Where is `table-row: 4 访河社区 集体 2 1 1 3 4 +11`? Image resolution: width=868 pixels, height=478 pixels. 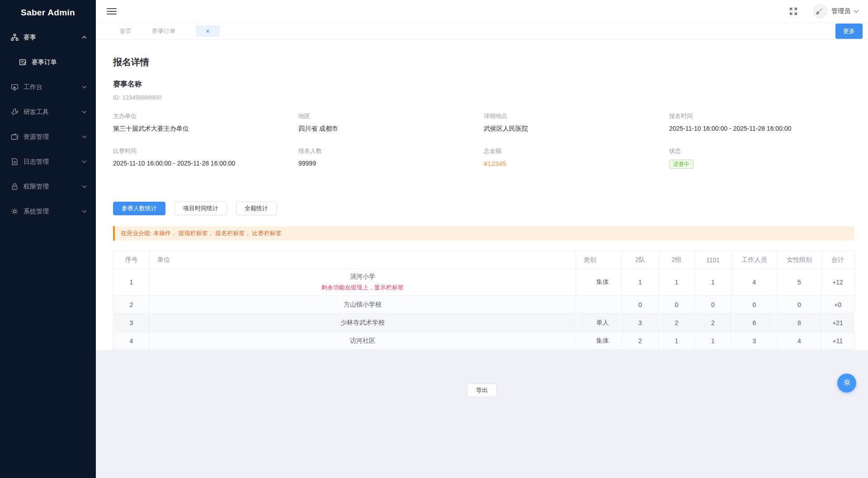 table-row: 4 访河社区 集体 2 1 1 3 4 +11 is located at coordinates (484, 341).